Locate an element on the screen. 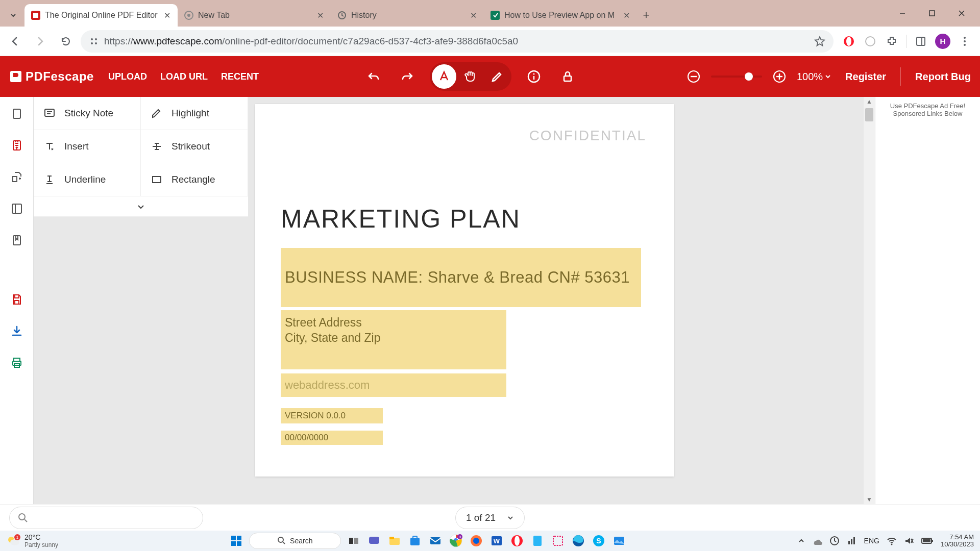 This screenshot has height=551, width=980. explorer-icon is located at coordinates (395, 541).